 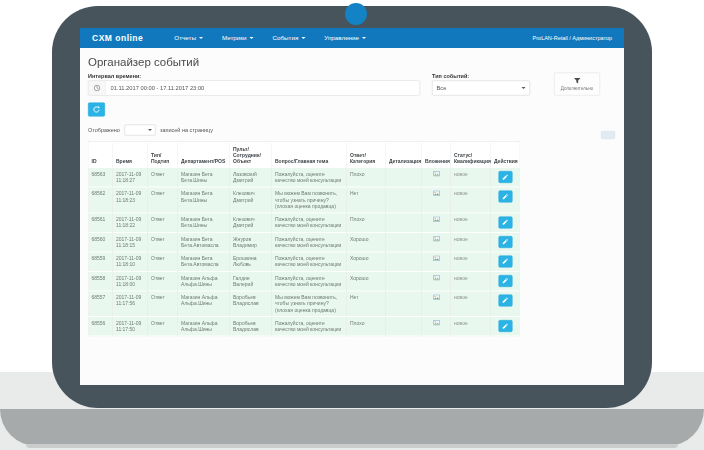 I want to click on advanced-filter-label: Дополнительно, so click(x=577, y=88).